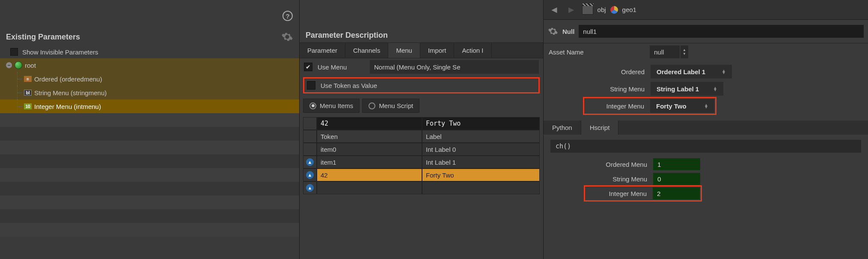 The width and height of the screenshot is (868, 259). Describe the element at coordinates (150, 79) in the screenshot. I see `tree-item-ordered: ≡ Ordered (orderedmenu)` at that location.